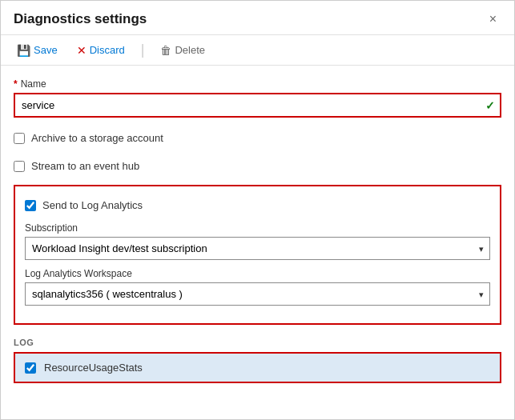 This screenshot has width=515, height=420. What do you see at coordinates (258, 248) in the screenshot?
I see `subscription-dropdown: Workload Insight dev/test subscription` at bounding box center [258, 248].